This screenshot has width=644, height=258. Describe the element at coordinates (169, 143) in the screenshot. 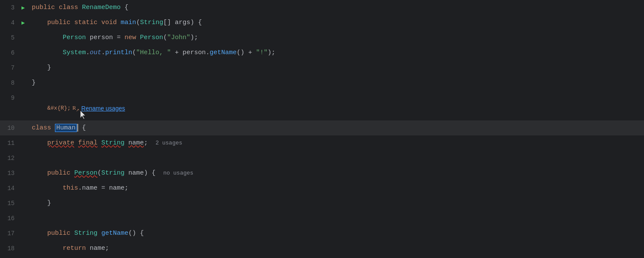

I see `usages-hint-11: 2 usages` at that location.